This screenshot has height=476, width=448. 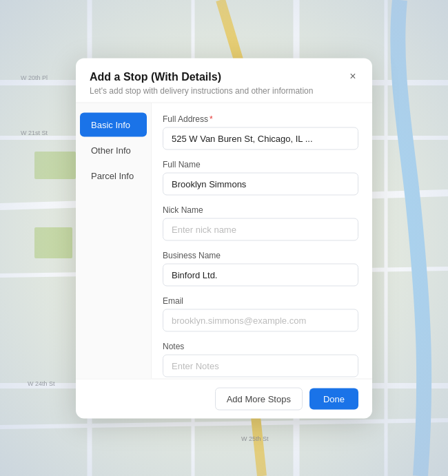 What do you see at coordinates (261, 255) in the screenshot?
I see `label-business-name: Business Name` at bounding box center [261, 255].